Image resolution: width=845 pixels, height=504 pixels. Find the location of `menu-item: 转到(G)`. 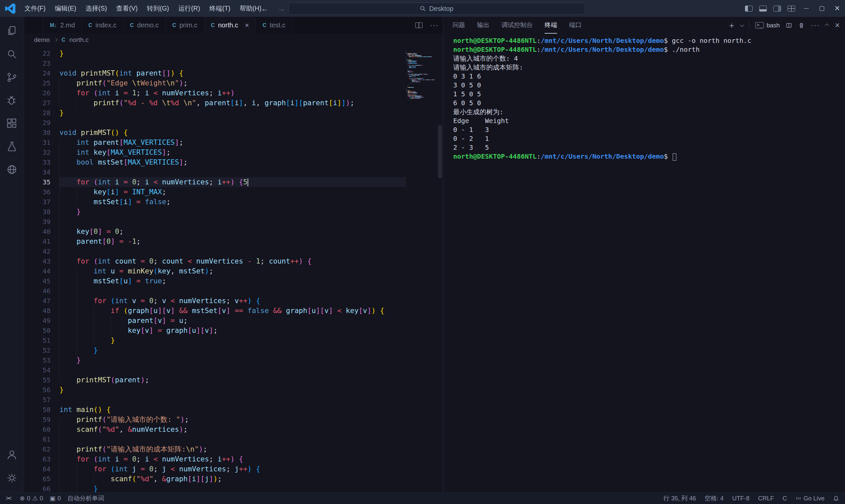

menu-item: 转到(G) is located at coordinates (158, 8).